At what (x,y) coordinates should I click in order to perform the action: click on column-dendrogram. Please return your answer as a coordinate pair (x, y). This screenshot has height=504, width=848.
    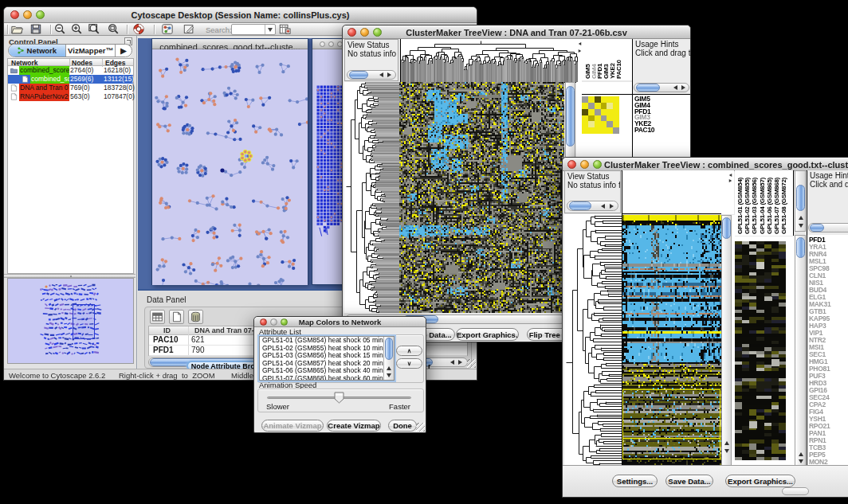
    Looking at the image, I should click on (489, 61).